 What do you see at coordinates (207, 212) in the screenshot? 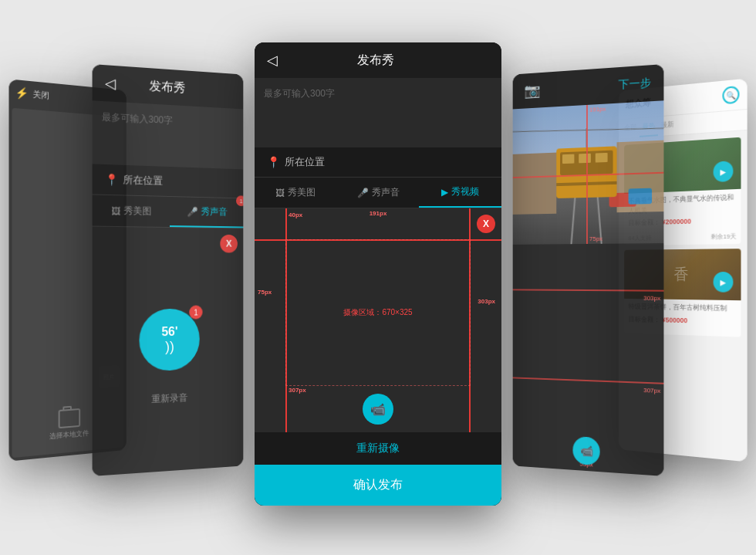
I see `left-tab-sound: 🎤 秀声音 1` at bounding box center [207, 212].